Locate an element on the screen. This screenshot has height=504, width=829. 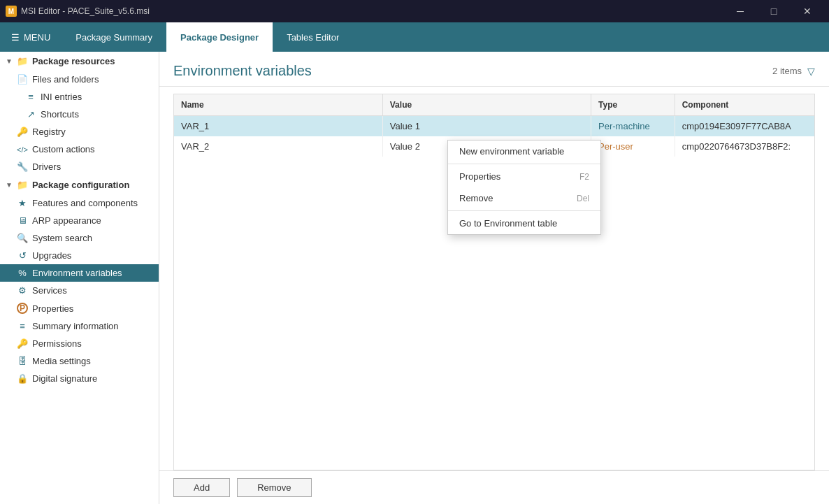
chevron-down-icon: ▼ is located at coordinates (9, 62).